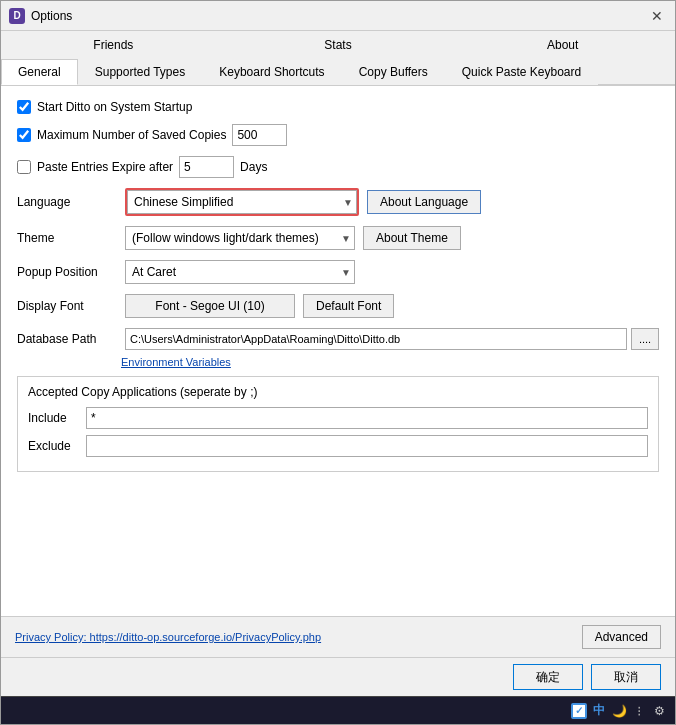 This screenshot has width=676, height=725. I want to click on max-copies-input, so click(260, 135).